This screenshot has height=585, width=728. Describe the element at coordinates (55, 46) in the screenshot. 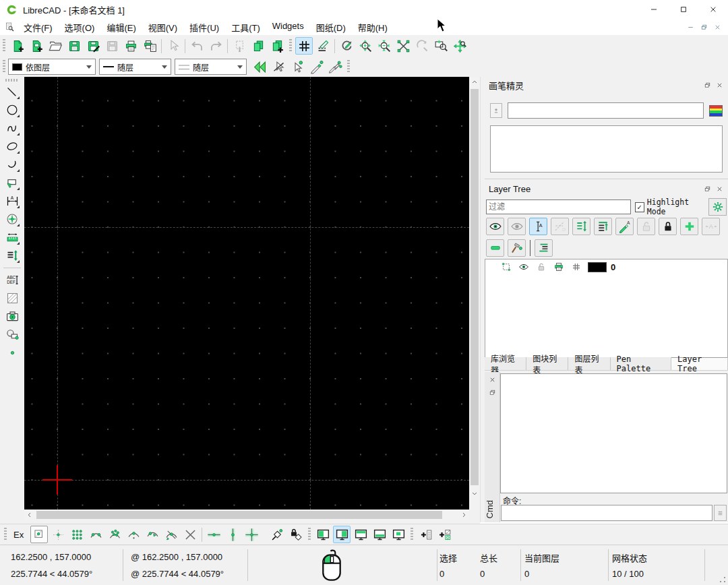

I see `open-file-button` at that location.